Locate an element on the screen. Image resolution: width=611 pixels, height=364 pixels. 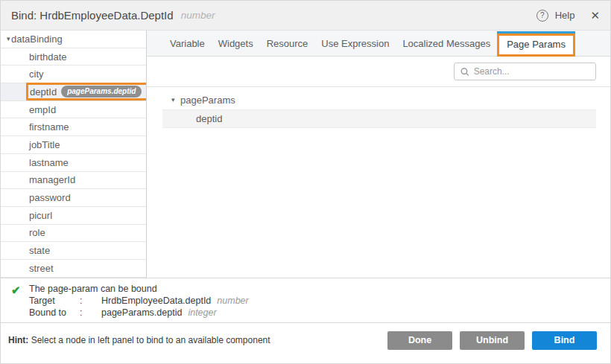
sidebar-item-label: managerId is located at coordinates (52, 180).